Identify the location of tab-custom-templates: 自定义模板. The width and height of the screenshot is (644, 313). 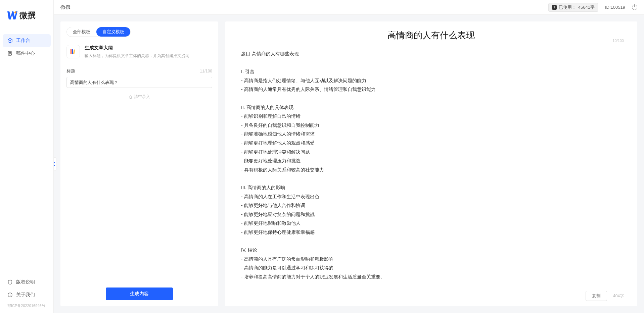
(113, 32).